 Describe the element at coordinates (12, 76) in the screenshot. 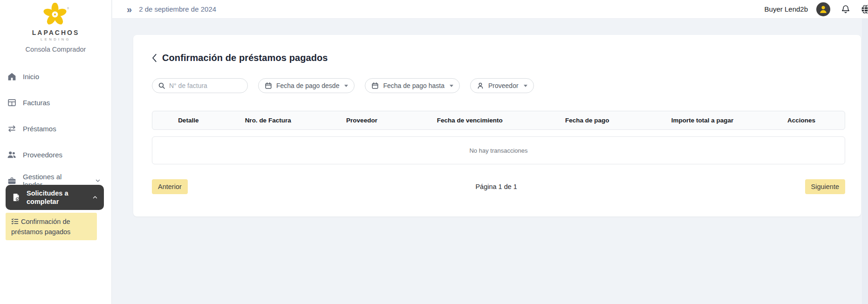

I see `home-icon` at that location.